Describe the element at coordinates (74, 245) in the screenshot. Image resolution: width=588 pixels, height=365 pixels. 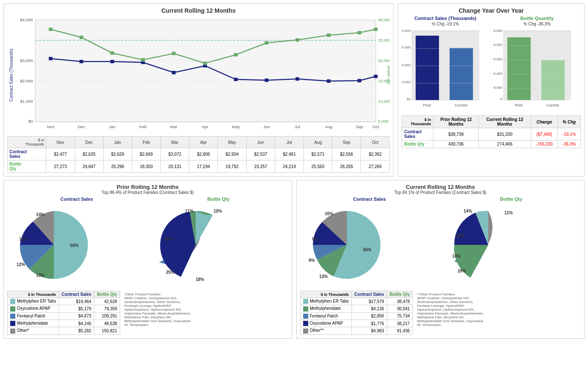
I see `svg-text: 50%` at that location.